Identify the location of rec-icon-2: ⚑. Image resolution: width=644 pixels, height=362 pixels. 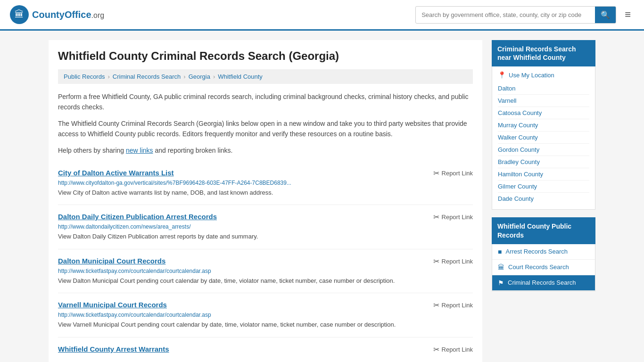
(501, 283).